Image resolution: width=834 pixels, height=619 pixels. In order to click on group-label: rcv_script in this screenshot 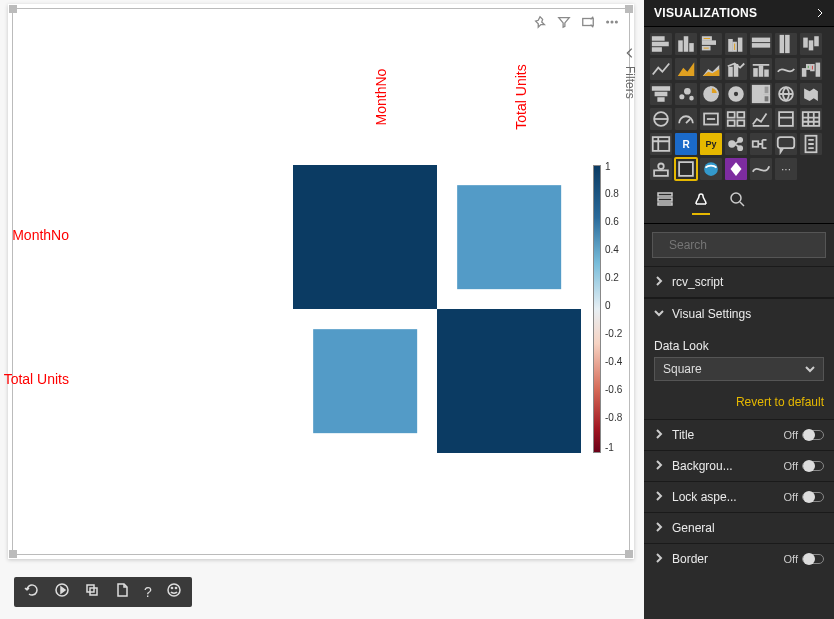, I will do `click(748, 282)`.